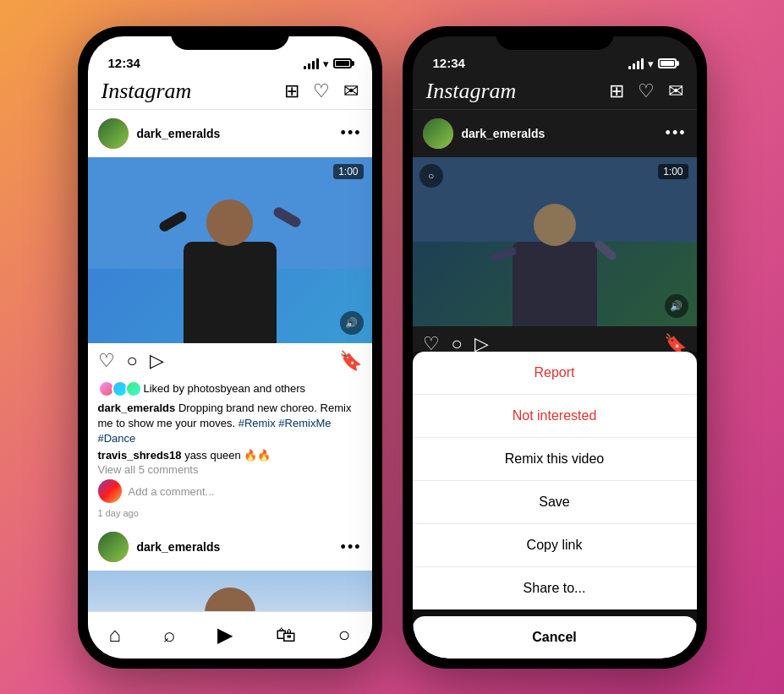 The width and height of the screenshot is (784, 694). I want to click on wifi-icon-left: ▾, so click(326, 64).